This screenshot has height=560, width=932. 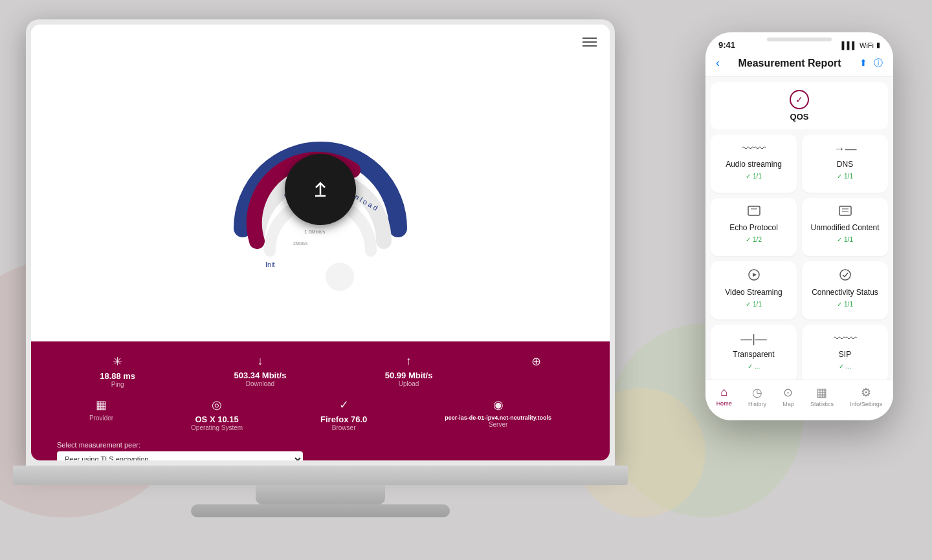 I want to click on nav-map: ⊙ Map, so click(x=788, y=396).